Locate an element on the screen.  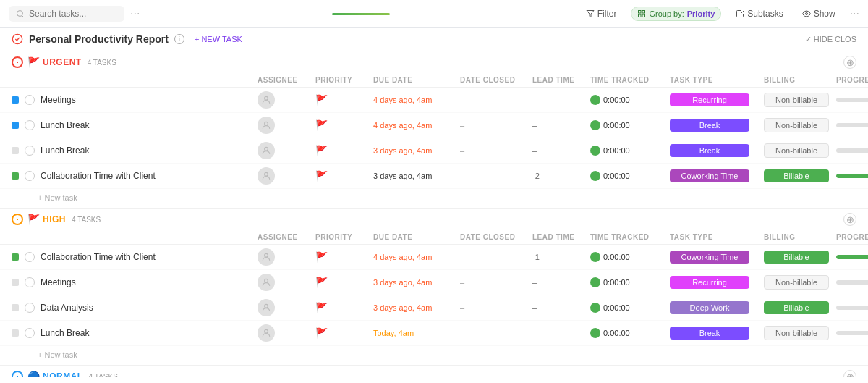
more-options-icon: ··· is located at coordinates (135, 14).